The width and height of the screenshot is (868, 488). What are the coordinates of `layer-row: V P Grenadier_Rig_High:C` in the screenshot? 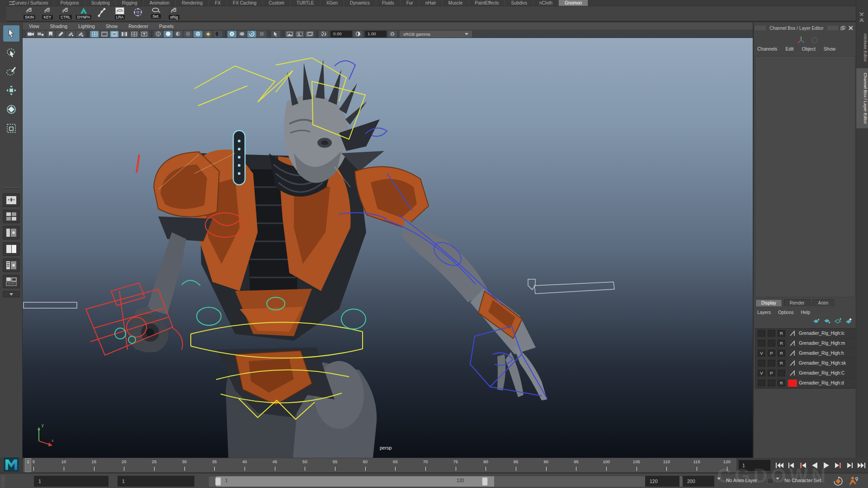 It's located at (805, 373).